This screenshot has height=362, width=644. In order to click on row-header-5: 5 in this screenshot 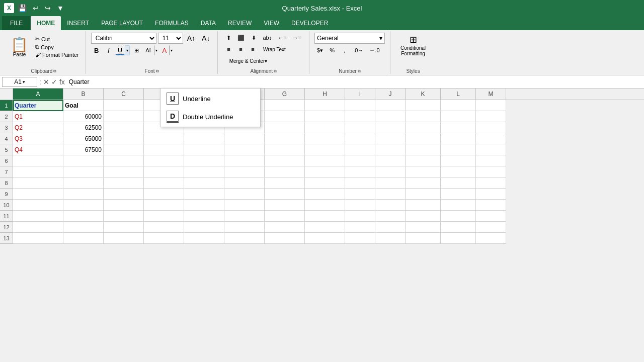, I will do `click(7, 150)`.